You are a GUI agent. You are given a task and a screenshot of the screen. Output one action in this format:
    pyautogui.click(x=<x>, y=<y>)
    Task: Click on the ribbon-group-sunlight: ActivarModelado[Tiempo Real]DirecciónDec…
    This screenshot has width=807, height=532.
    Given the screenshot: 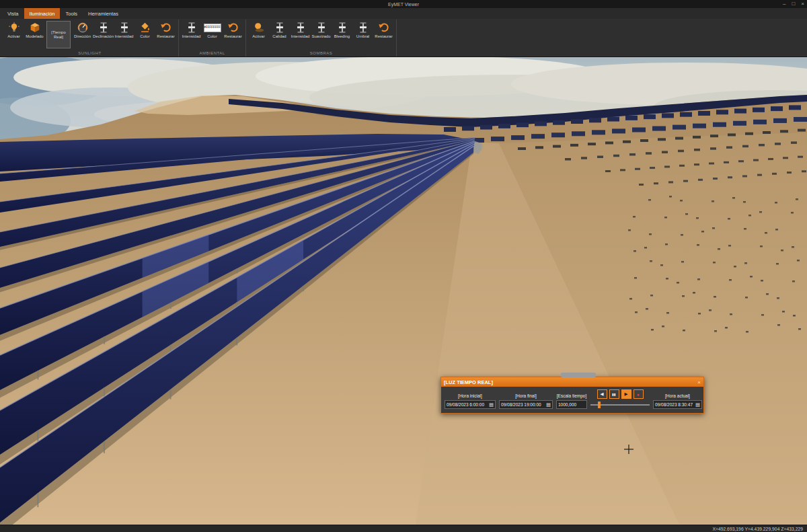 What is the action you would take?
    pyautogui.click(x=90, y=38)
    